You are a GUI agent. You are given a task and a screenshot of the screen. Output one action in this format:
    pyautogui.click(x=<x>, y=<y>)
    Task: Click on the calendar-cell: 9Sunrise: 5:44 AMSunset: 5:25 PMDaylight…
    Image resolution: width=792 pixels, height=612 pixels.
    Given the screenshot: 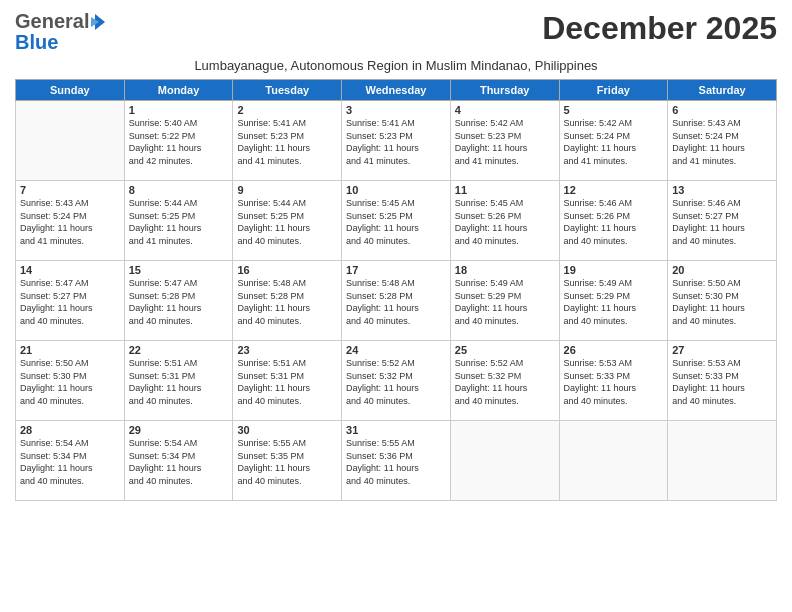 What is the action you would take?
    pyautogui.click(x=288, y=221)
    